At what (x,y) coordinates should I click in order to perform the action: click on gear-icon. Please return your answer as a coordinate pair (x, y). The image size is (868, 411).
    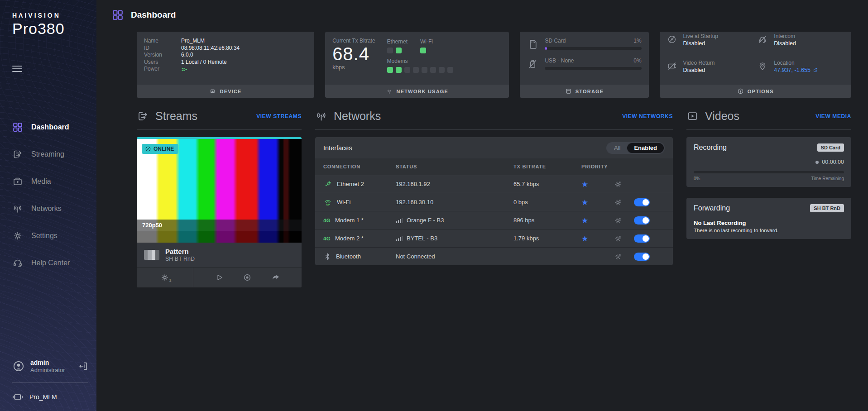
    Looking at the image, I should click on (165, 277).